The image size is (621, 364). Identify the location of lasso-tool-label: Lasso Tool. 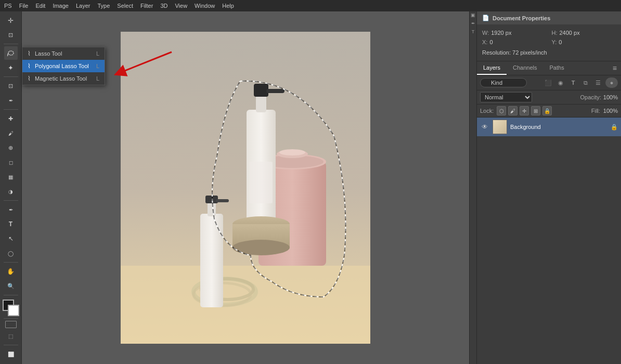
(48, 54).